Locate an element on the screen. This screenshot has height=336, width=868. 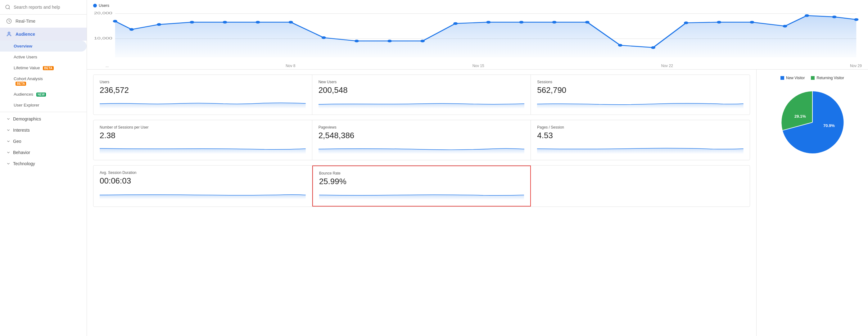
pie-legend-label-returning: Returning Visitor is located at coordinates (830, 78).